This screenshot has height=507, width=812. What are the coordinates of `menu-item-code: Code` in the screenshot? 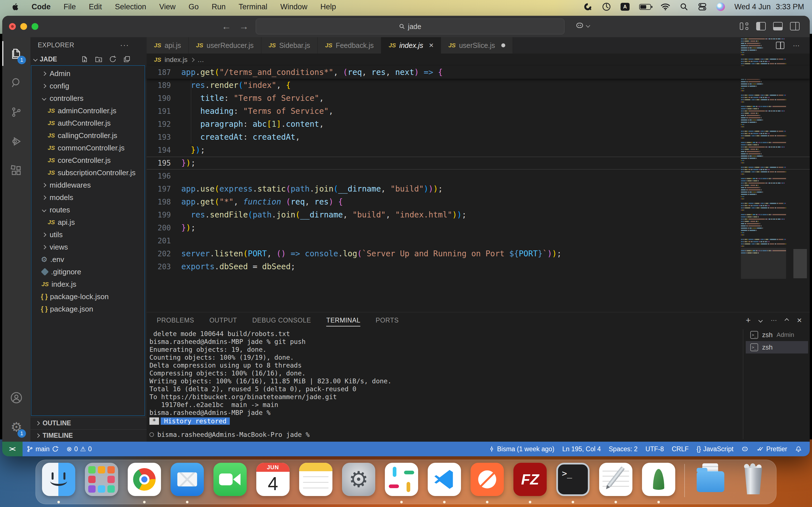 It's located at (41, 7).